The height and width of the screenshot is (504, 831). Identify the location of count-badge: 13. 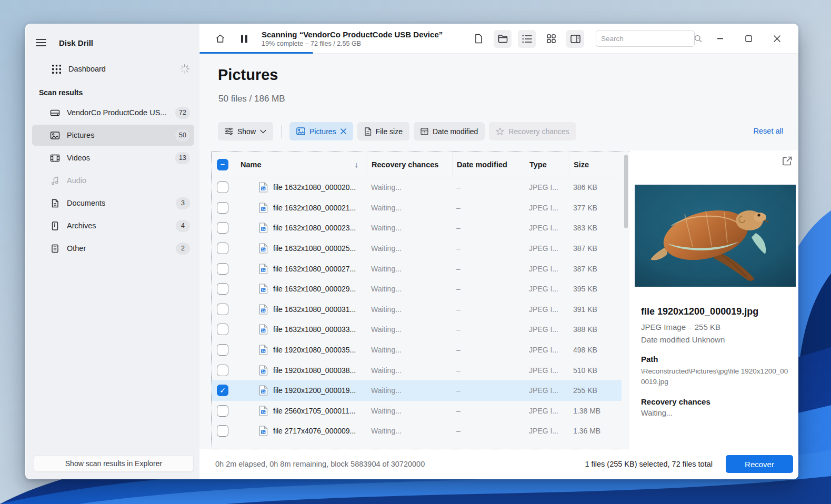
(183, 158).